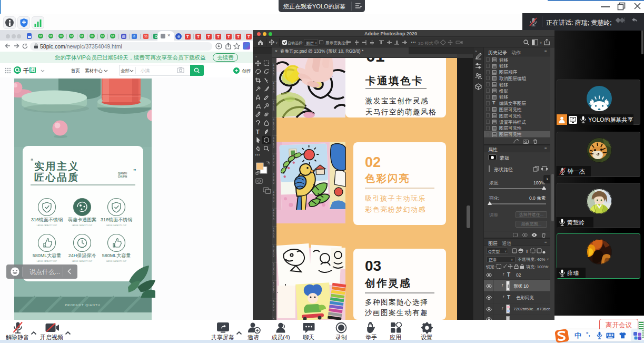  What do you see at coordinates (397, 101) in the screenshot?
I see `svg-text: 激发宝宝创作灵感` at bounding box center [397, 101].